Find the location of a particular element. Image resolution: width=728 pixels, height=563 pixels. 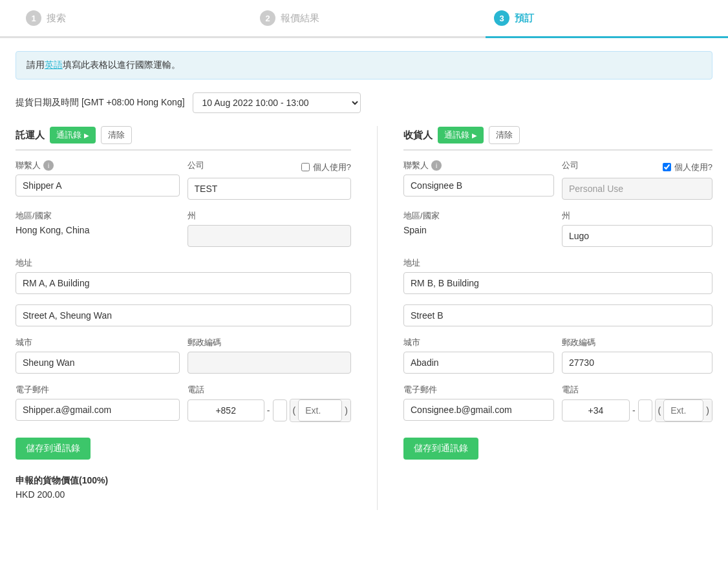

shipper-company-label-row: 公司 個人使用? is located at coordinates (270, 167).